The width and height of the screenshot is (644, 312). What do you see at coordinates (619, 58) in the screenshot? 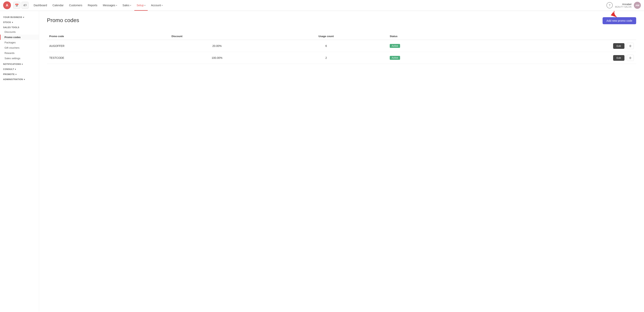
I see `edit-button-row-2: Edit` at bounding box center [619, 58].